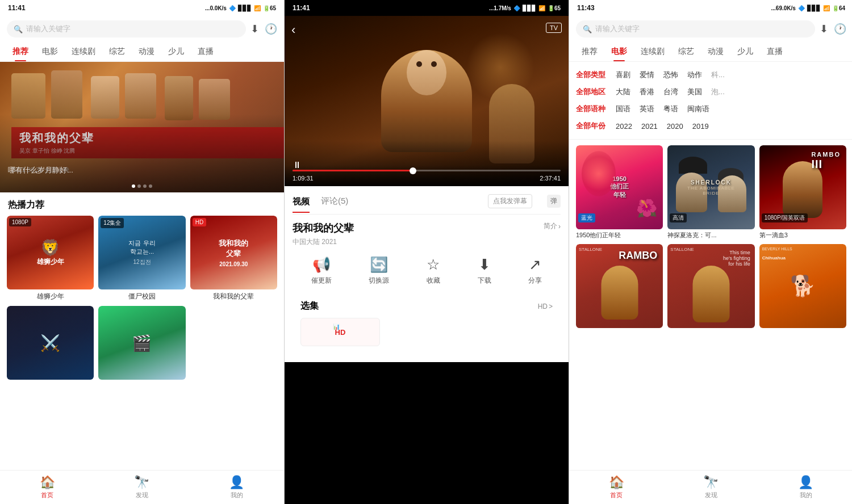 The height and width of the screenshot is (504, 852). I want to click on nav-home-3: 🏠 首页, so click(617, 487).